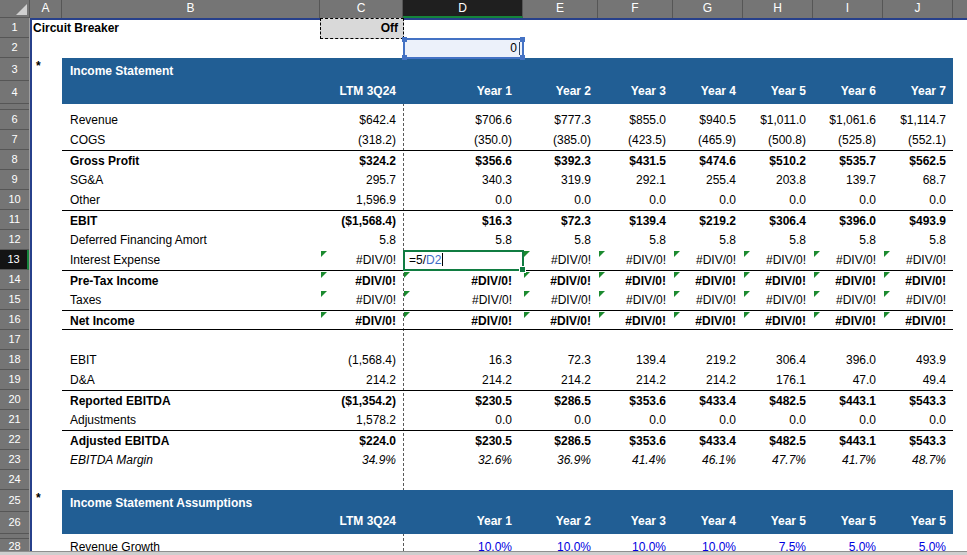 This screenshot has height=555, width=967. What do you see at coordinates (84, 360) in the screenshot?
I see `cell-B18: EBIT` at bounding box center [84, 360].